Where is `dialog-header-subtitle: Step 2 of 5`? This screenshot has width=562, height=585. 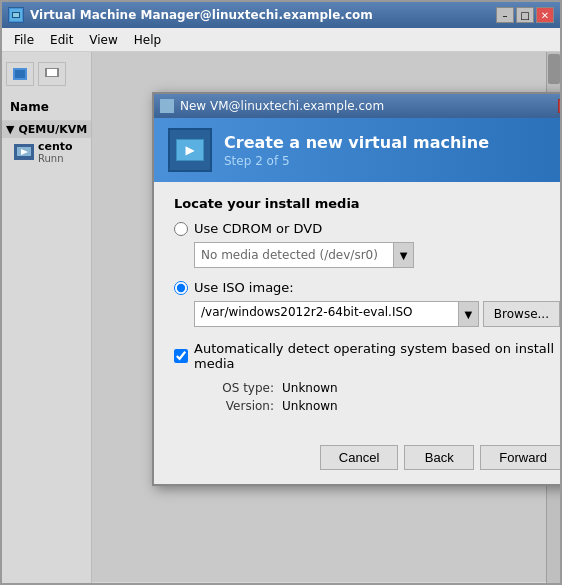 dialog-header-subtitle: Step 2 of 5 is located at coordinates (356, 161).